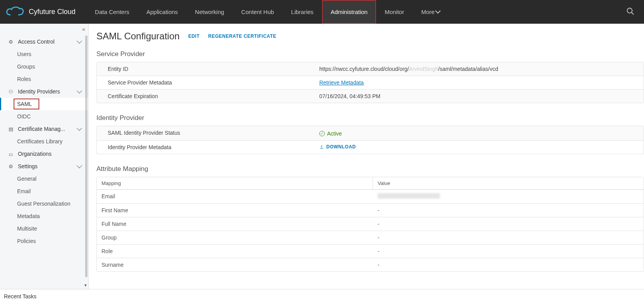  What do you see at coordinates (44, 241) in the screenshot?
I see `sidebar-item-policies: Policies` at bounding box center [44, 241].